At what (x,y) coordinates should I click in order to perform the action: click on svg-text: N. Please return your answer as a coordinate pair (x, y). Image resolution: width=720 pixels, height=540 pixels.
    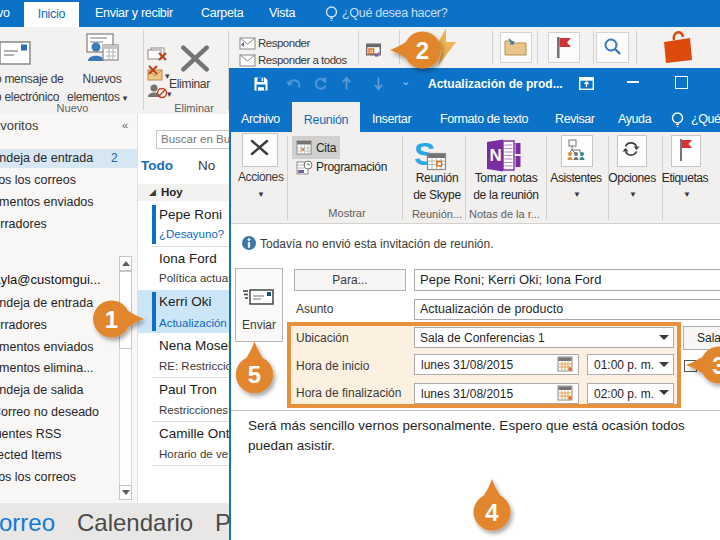
    Looking at the image, I should click on (496, 156).